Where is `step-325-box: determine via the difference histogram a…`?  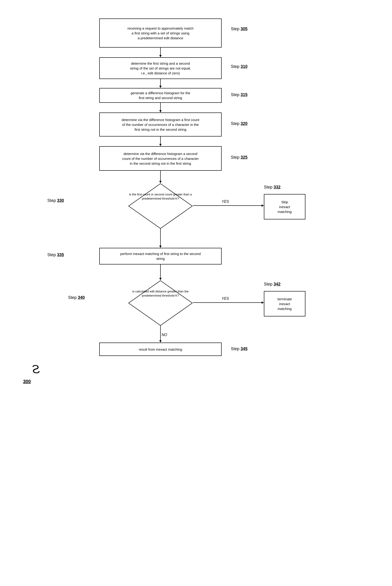 step-325-box: determine via the difference histogram a… is located at coordinates (160, 159).